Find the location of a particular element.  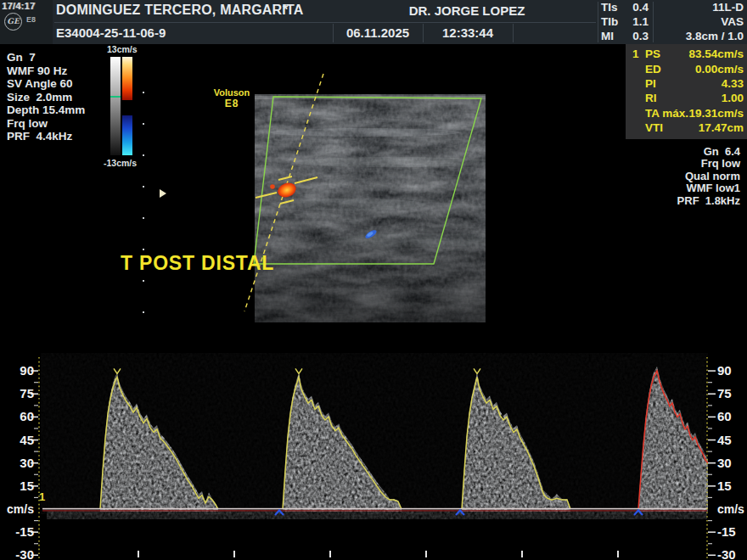

focus-position-icon is located at coordinates (163, 193).